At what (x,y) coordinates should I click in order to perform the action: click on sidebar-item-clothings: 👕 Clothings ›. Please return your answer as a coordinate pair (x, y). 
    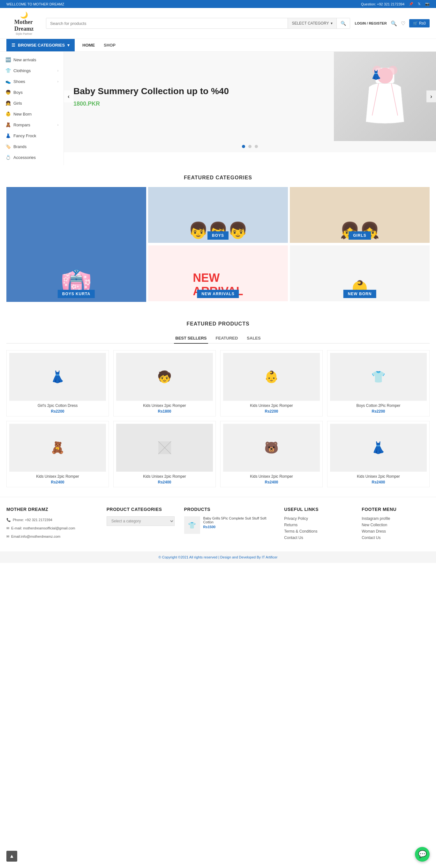
    Looking at the image, I should click on (32, 70).